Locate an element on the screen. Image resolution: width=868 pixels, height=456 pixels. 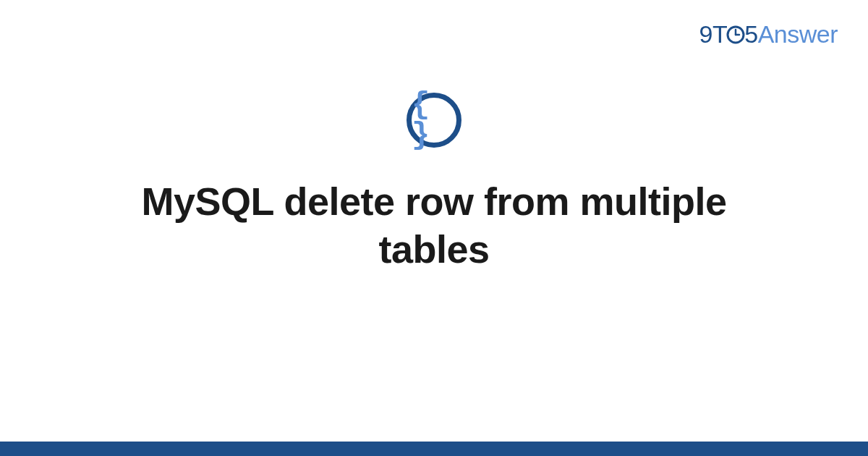
category-braces-icon: { } is located at coordinates (434, 120).